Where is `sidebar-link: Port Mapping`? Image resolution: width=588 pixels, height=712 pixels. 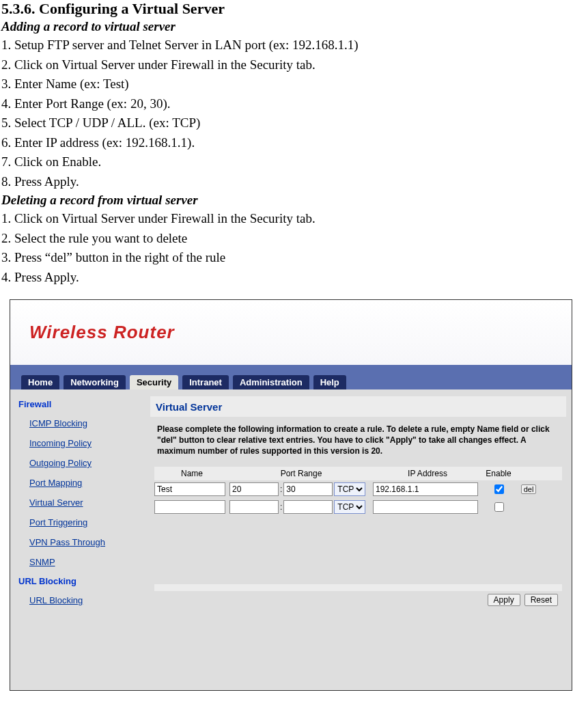
sidebar-link: Port Mapping is located at coordinates (81, 482).